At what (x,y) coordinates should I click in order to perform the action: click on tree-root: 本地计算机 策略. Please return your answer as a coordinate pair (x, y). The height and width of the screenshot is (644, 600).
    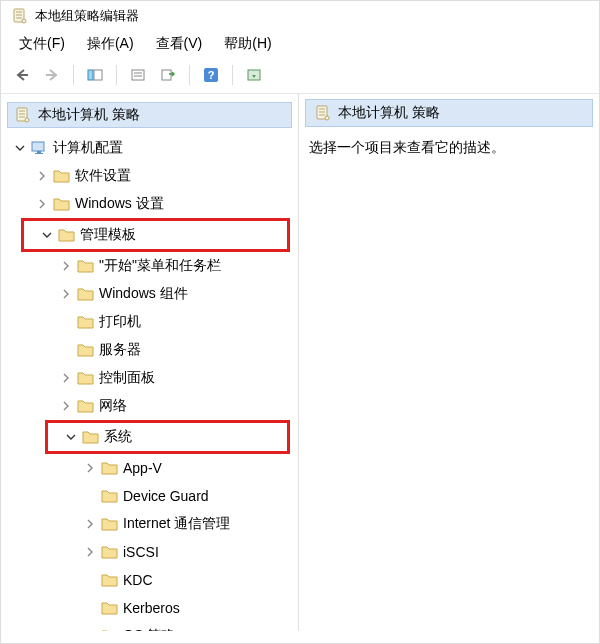
    Looking at the image, I should click on (150, 115).